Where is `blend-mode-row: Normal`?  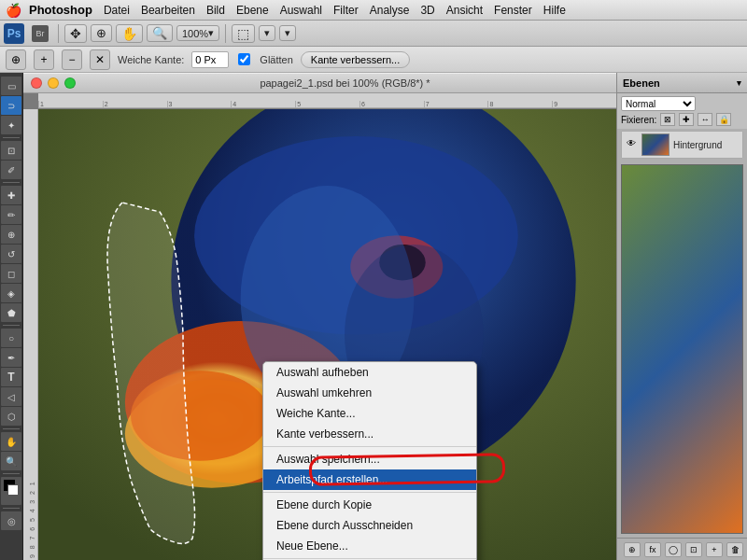
blend-mode-row: Normal is located at coordinates (682, 104).